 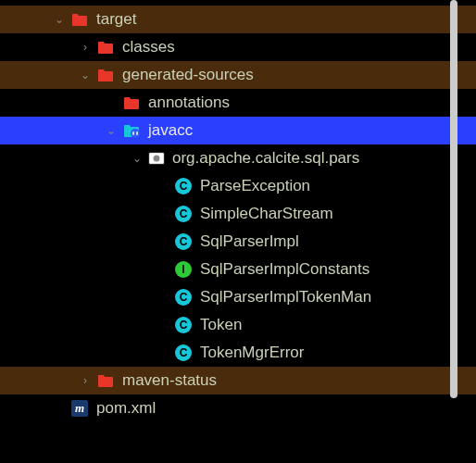 What do you see at coordinates (80, 408) in the screenshot?
I see `maven-icon: m` at bounding box center [80, 408].